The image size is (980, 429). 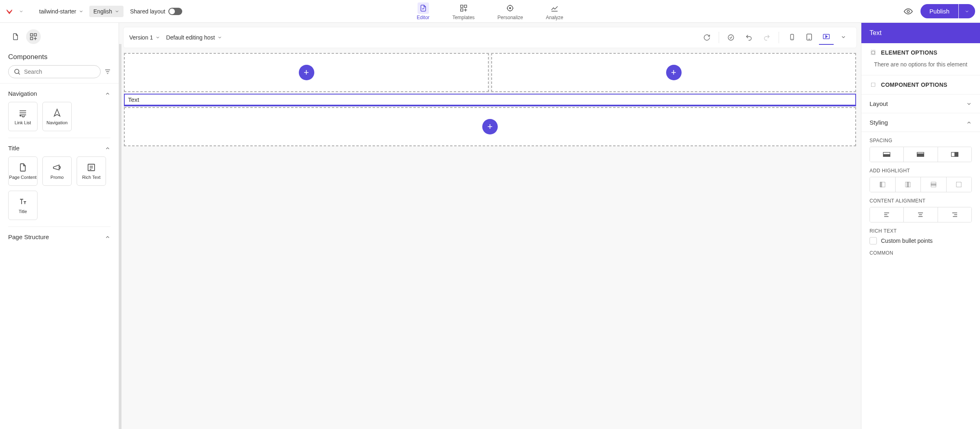 I want to click on language-label: English, so click(x=103, y=11).